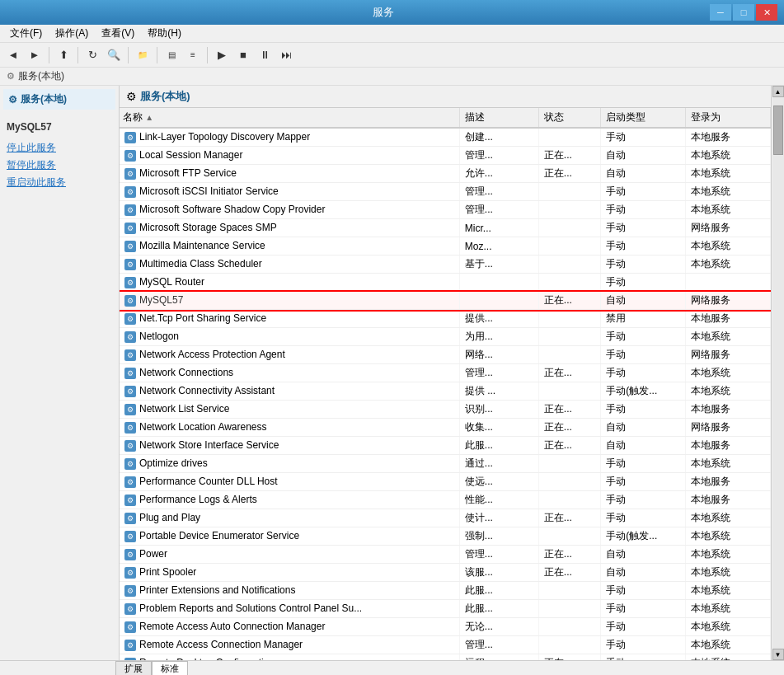 The width and height of the screenshot is (784, 675). Describe the element at coordinates (778, 91) in the screenshot. I see `scroll-up: ▲` at that location.